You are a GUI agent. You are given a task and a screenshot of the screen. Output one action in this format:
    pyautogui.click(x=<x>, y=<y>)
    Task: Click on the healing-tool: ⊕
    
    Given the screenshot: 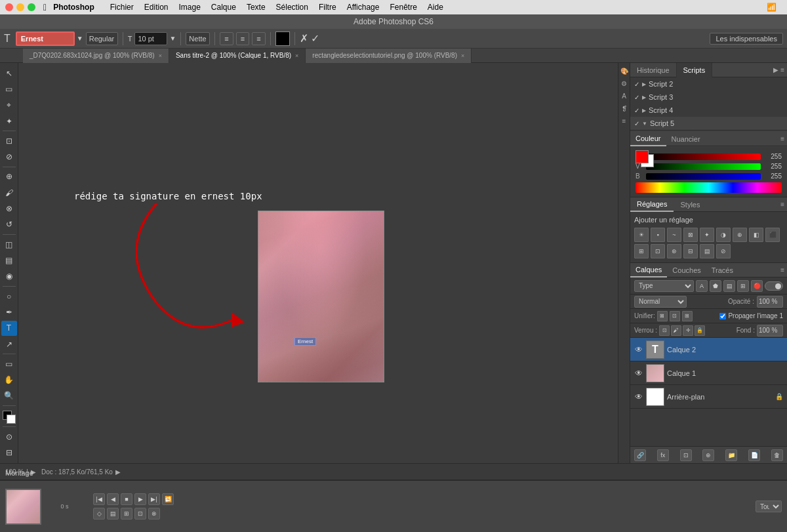 What is the action you would take?
    pyautogui.click(x=9, y=177)
    